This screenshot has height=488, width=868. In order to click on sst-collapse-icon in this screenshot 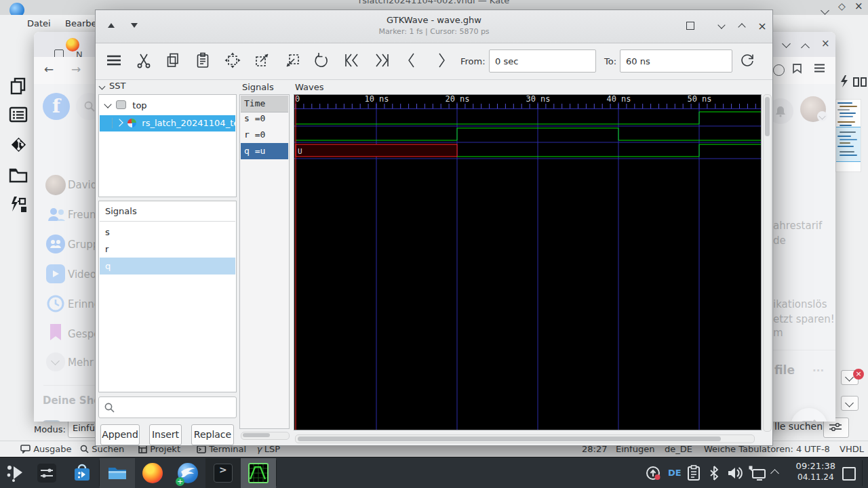, I will do `click(102, 85)`.